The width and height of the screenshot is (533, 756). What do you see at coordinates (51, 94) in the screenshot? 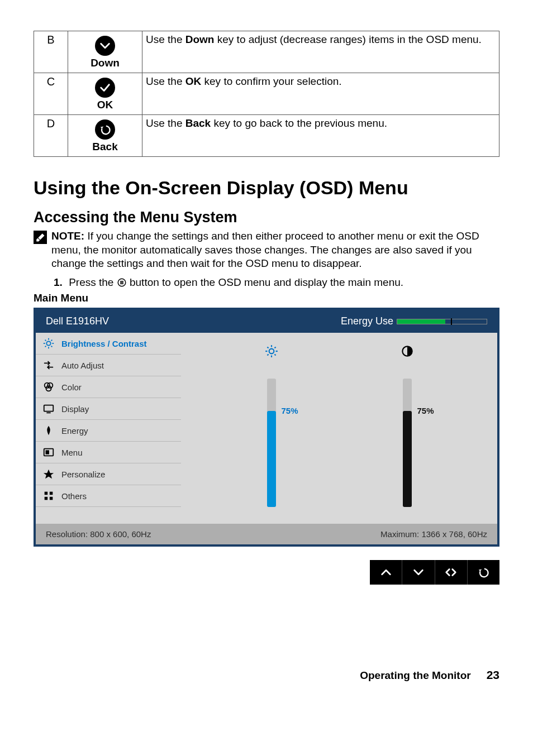
I see `key-letter: C` at bounding box center [51, 94].